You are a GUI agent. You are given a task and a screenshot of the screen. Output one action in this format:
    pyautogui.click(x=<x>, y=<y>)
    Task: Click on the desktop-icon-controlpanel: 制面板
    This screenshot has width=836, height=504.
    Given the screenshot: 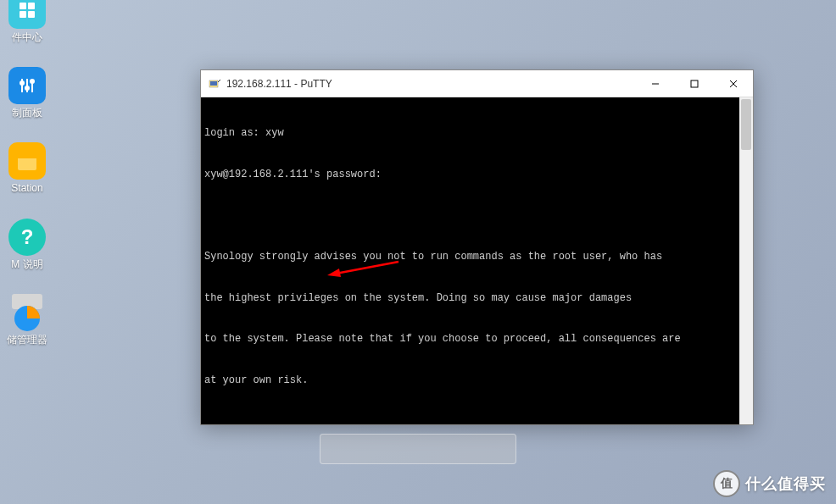 What is the action you would take?
    pyautogui.click(x=27, y=93)
    